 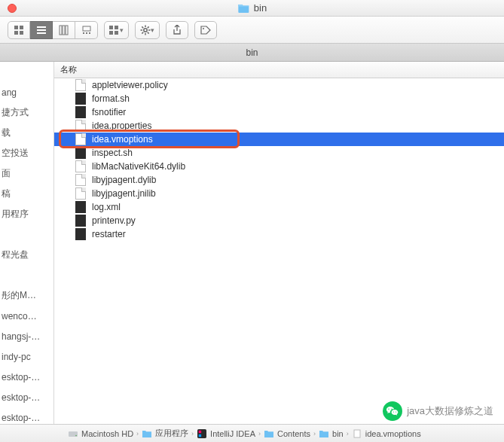 What do you see at coordinates (338, 434) in the screenshot?
I see `path-segment: bin` at bounding box center [338, 434].